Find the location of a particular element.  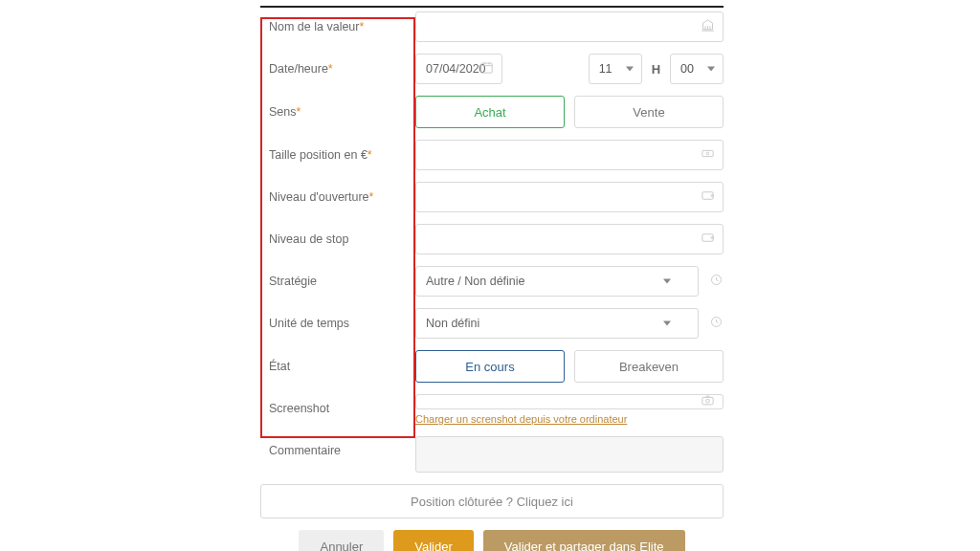

minute-select: 00 is located at coordinates (697, 69).